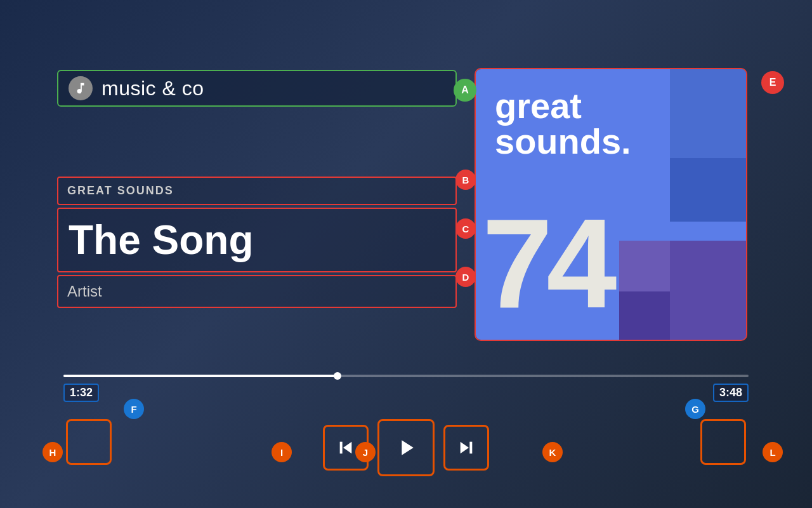 The width and height of the screenshot is (812, 508). Describe the element at coordinates (563, 106) in the screenshot. I see `album-line1: great` at that location.